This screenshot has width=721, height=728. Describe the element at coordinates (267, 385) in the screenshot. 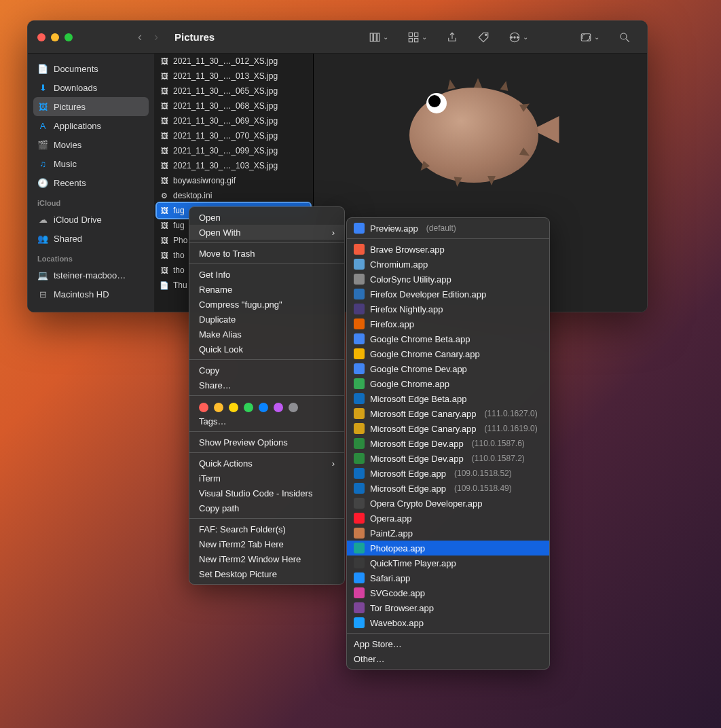

I see `menu-item-share: Share…` at that location.